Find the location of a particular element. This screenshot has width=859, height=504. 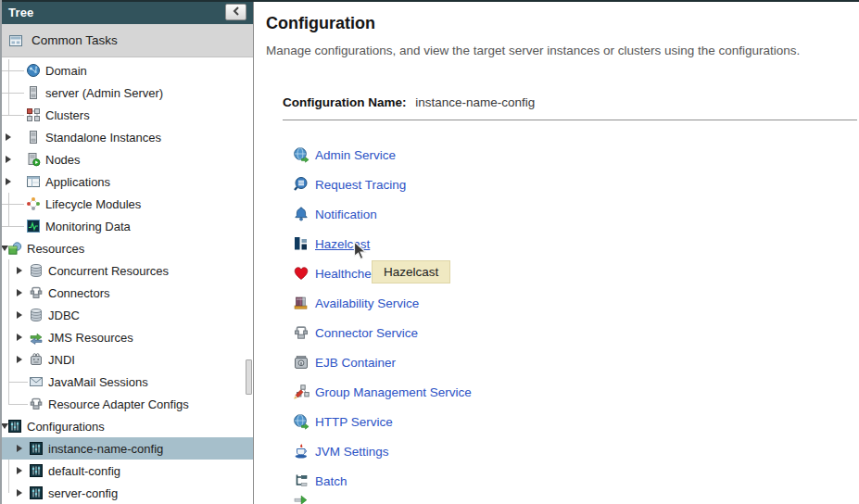

link-availability-service: Availability Service is located at coordinates (356, 303).